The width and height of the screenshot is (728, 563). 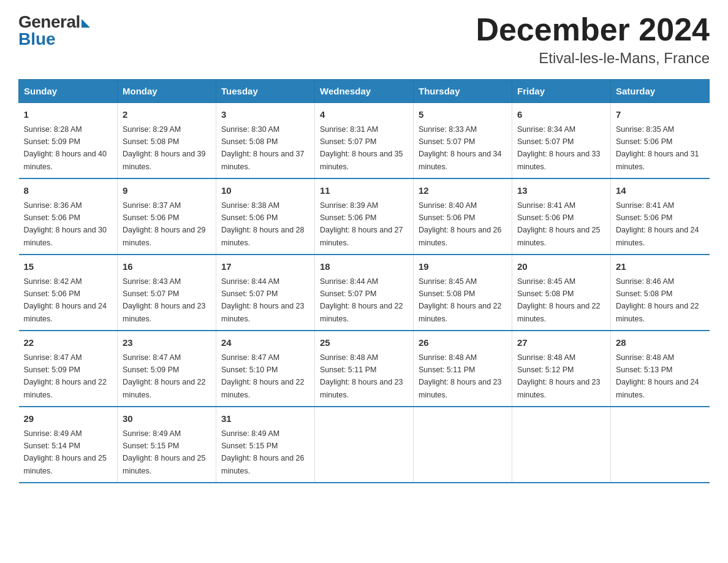 What do you see at coordinates (167, 216) in the screenshot?
I see `calendar-cell: 9 Sunrise: 8:37 AMSunset: 5:06 PMDayligh…` at bounding box center [167, 216].